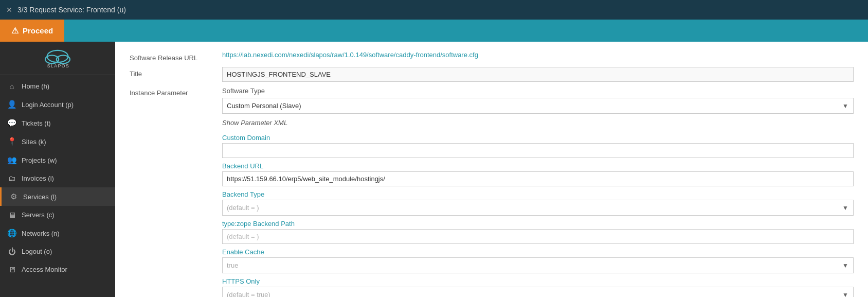 This screenshot has width=868, height=297. What do you see at coordinates (538, 179) in the screenshot?
I see `backend-url-input` at bounding box center [538, 179].